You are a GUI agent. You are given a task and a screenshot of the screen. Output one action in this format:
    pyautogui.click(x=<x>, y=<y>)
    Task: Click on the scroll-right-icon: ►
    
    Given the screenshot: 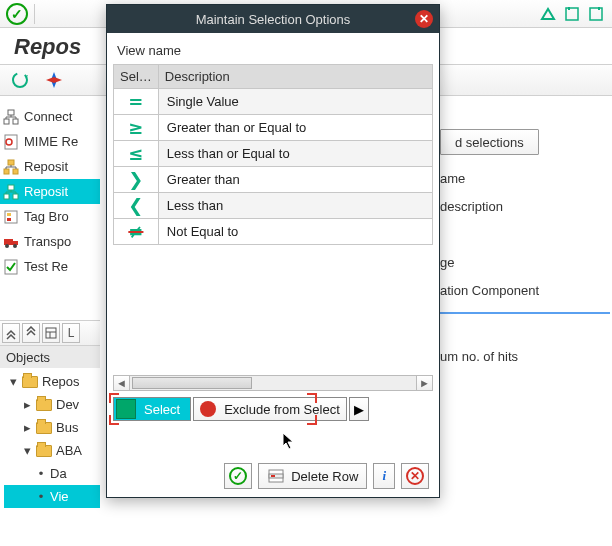 What is the action you would take?
    pyautogui.click(x=424, y=383)
    